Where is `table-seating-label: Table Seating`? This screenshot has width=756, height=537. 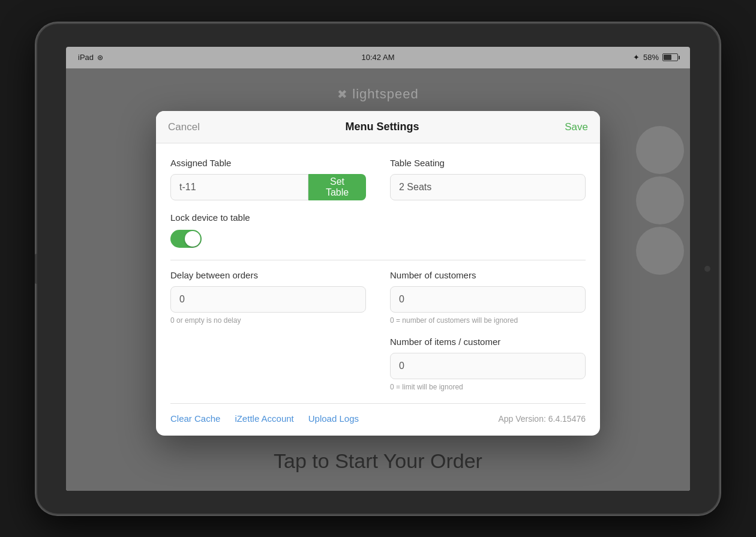 table-seating-label: Table Seating is located at coordinates (488, 163).